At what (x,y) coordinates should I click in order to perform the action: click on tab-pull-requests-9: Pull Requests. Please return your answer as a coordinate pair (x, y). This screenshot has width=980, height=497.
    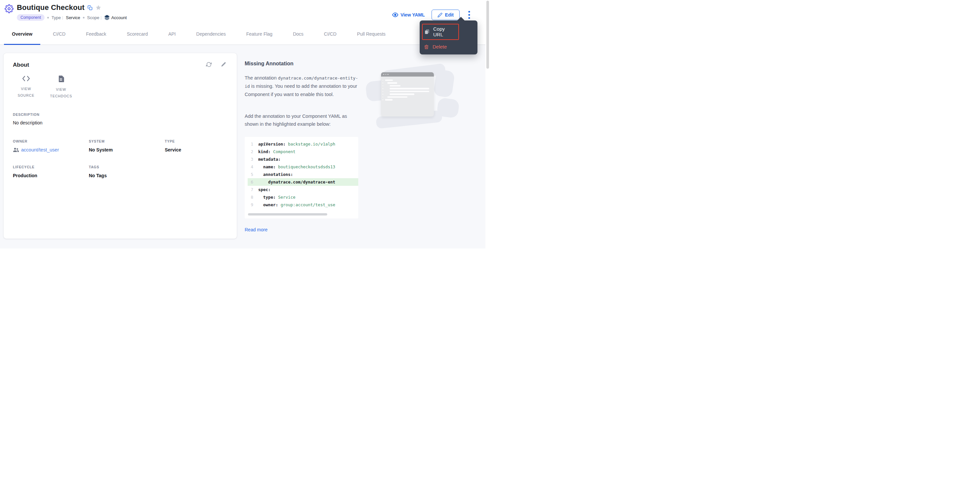
    Looking at the image, I should click on (371, 34).